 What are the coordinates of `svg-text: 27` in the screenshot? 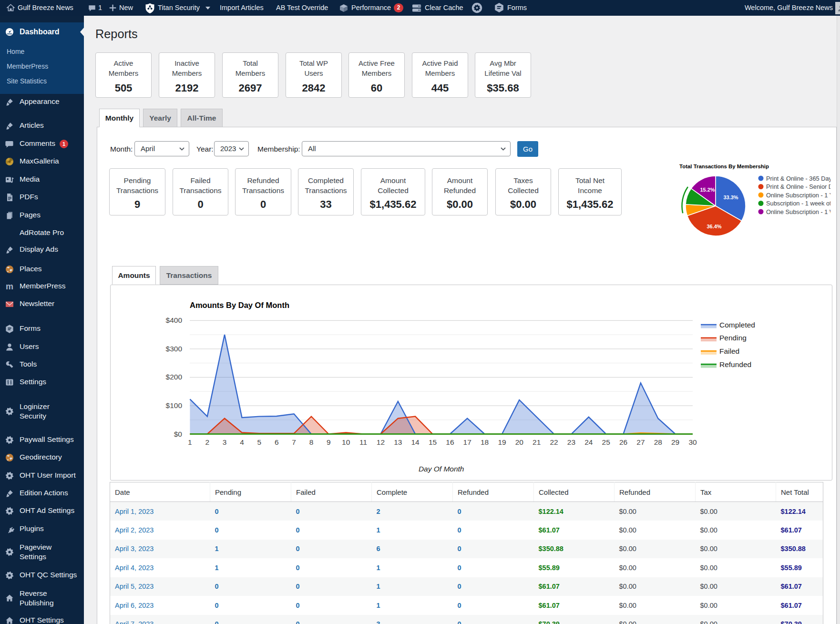 It's located at (641, 442).